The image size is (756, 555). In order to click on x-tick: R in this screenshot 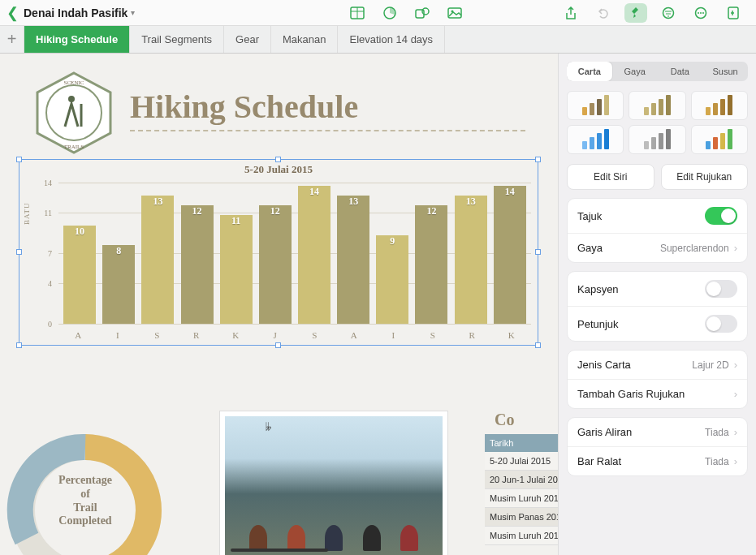, I will do `click(197, 335)`.